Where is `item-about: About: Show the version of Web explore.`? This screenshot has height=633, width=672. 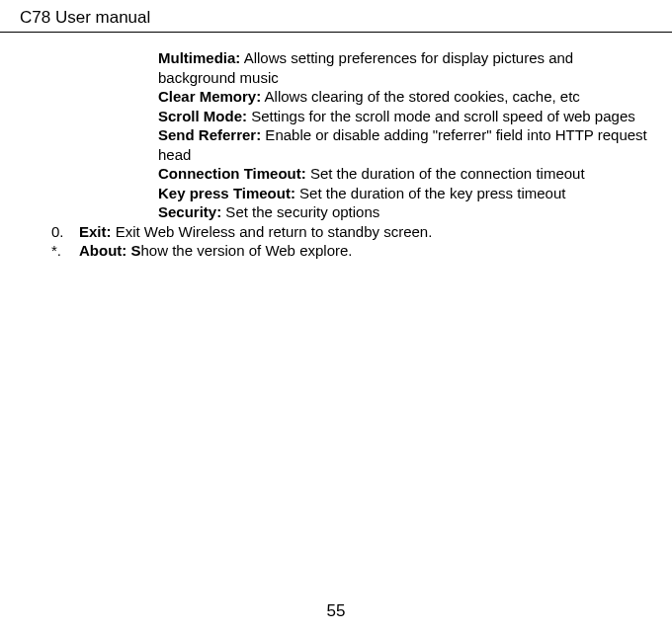
item-about: About: Show the version of Web explore. is located at coordinates (215, 251).